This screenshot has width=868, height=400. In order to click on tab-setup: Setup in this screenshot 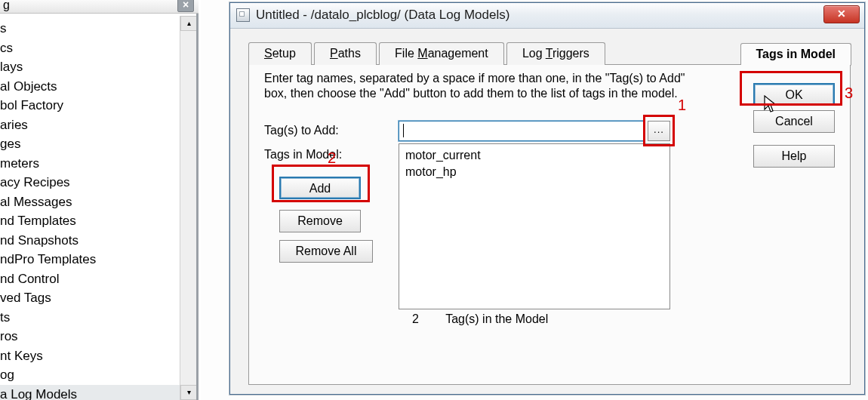, I will do `click(280, 54)`.